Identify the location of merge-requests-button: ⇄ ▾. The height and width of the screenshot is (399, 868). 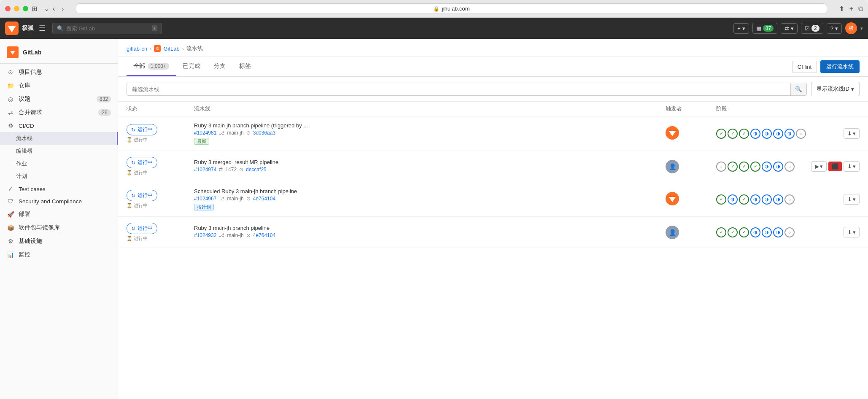
(789, 29).